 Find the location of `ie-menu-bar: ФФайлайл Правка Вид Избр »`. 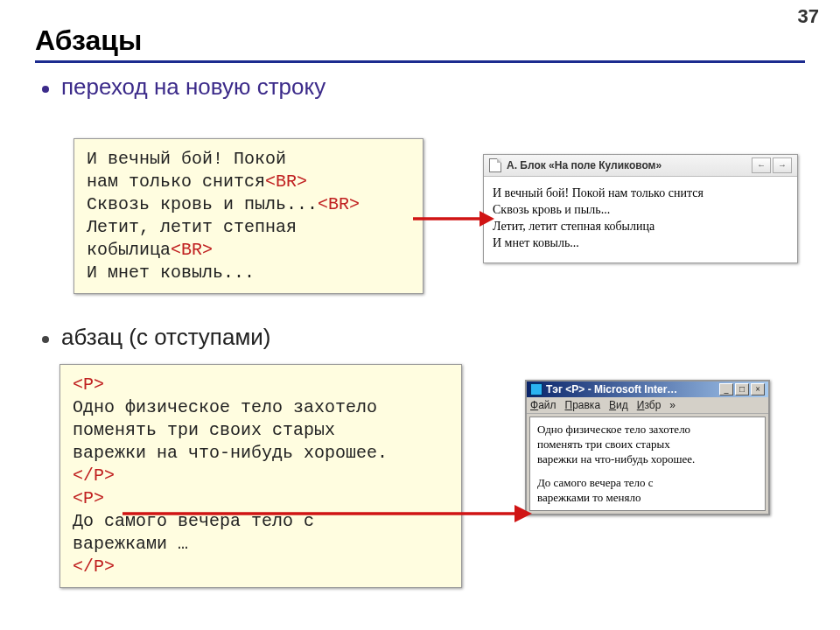

ie-menu-bar: ФФайлайл Правка Вид Избр » is located at coordinates (648, 406).